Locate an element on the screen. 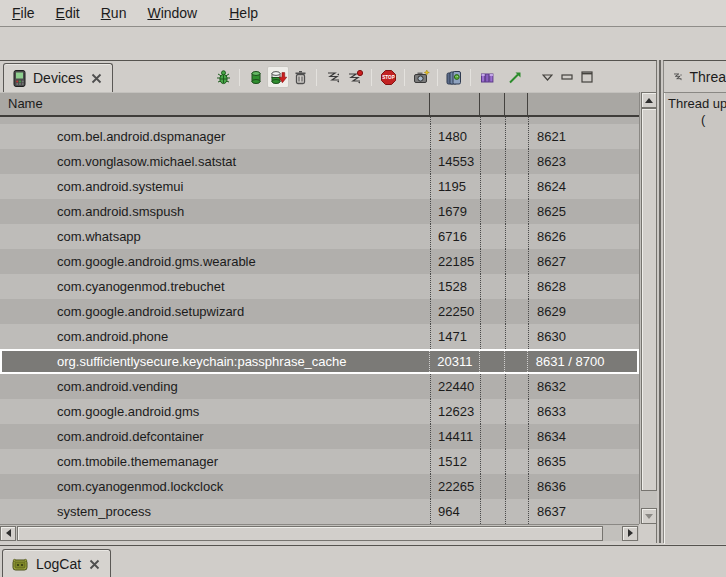 Image resolution: width=726 pixels, height=577 pixels. process-pid: 1512 is located at coordinates (455, 462).